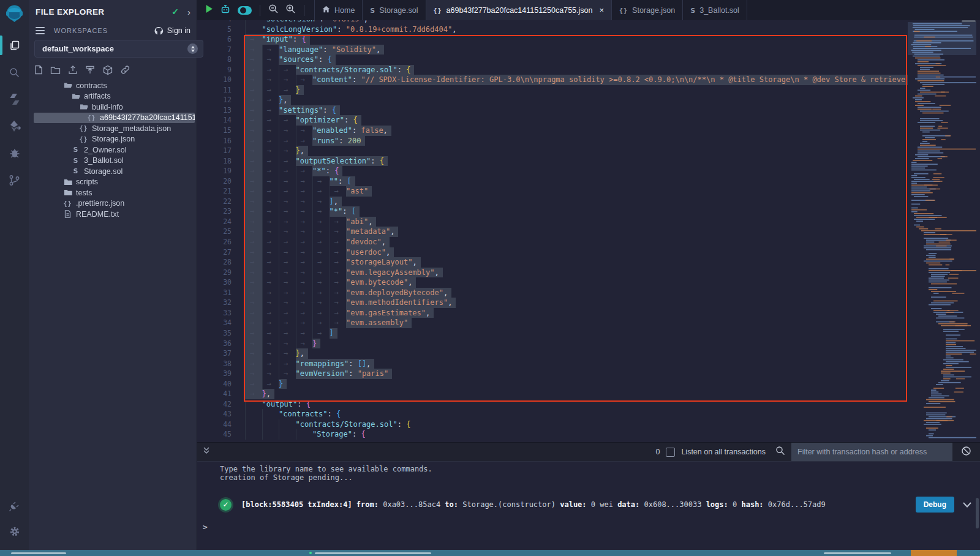 This screenshot has width=980, height=556. I want to click on code-line-42: 42"output": {, so click(552, 404).